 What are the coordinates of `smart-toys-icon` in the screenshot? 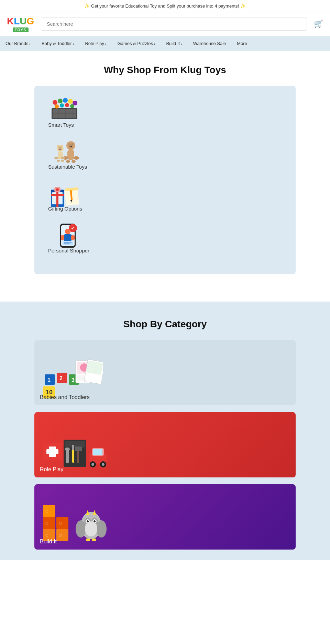 It's located at (64, 109).